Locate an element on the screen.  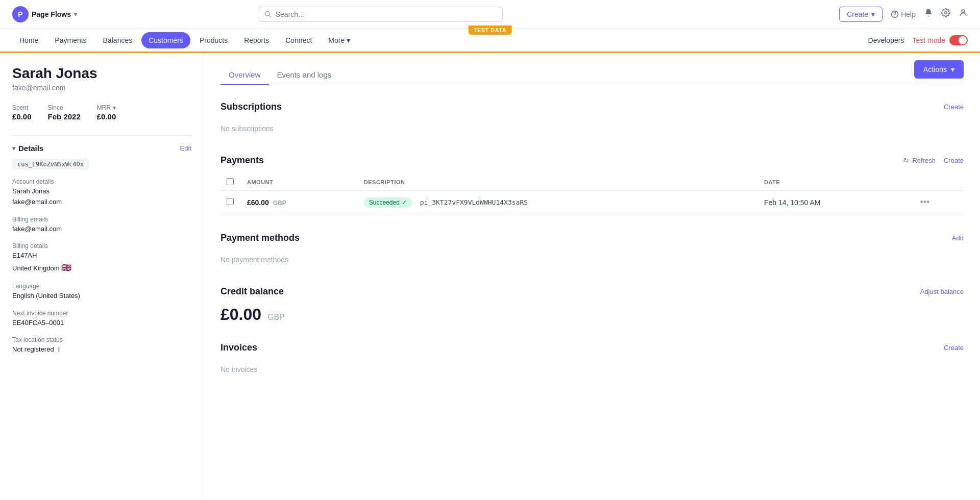
billing-emails-label: Billing emails is located at coordinates (102, 219).